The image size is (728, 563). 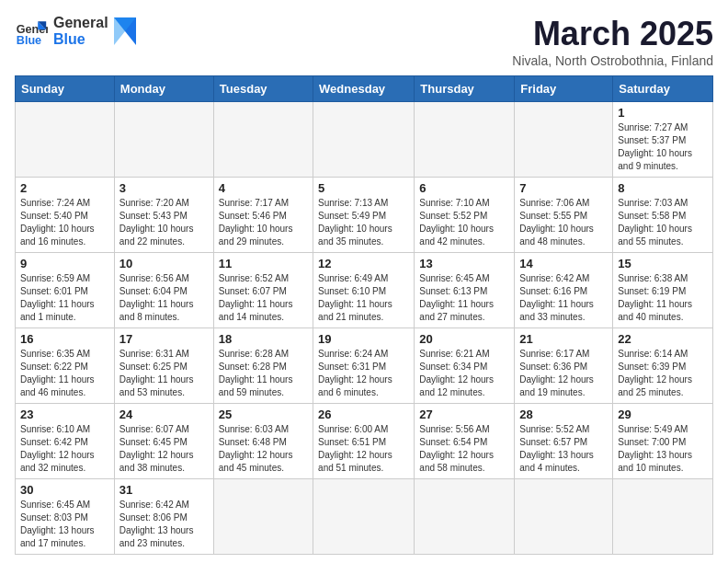 I want to click on logo-icon: General Blue, so click(x=31, y=31).